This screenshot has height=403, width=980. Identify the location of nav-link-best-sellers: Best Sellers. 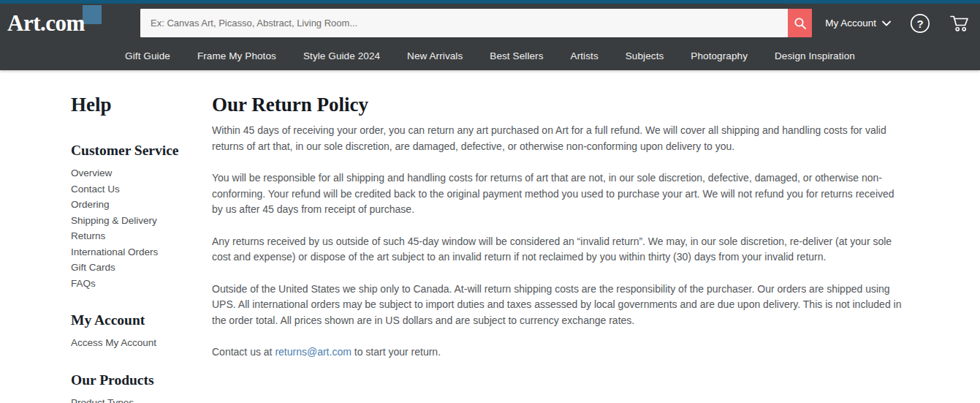
(516, 56).